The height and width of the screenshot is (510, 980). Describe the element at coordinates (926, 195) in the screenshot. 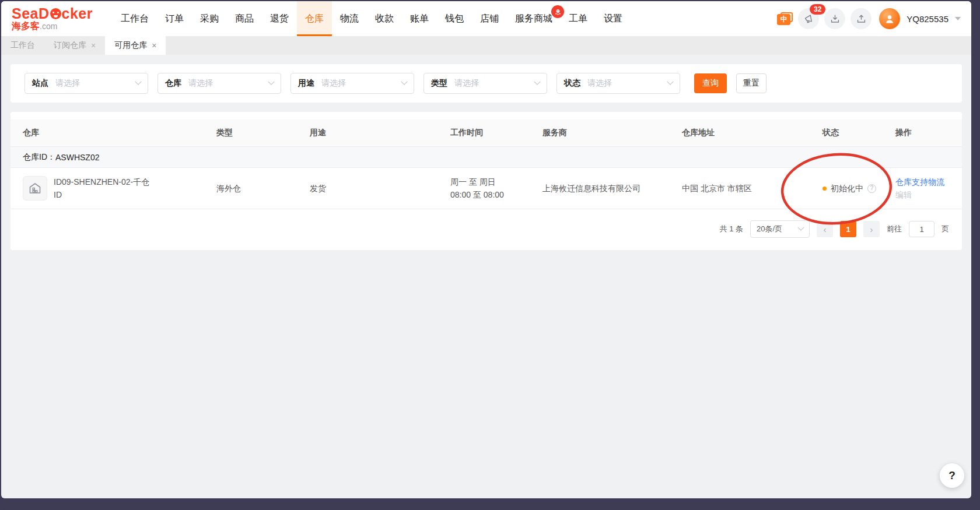

I see `edit-link: 编辑` at that location.